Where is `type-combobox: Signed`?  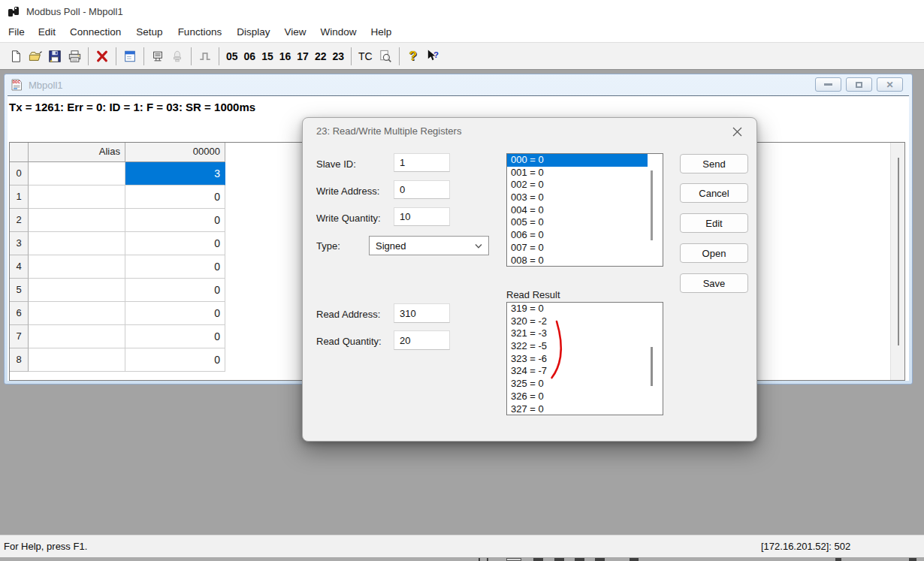 type-combobox: Signed is located at coordinates (429, 246).